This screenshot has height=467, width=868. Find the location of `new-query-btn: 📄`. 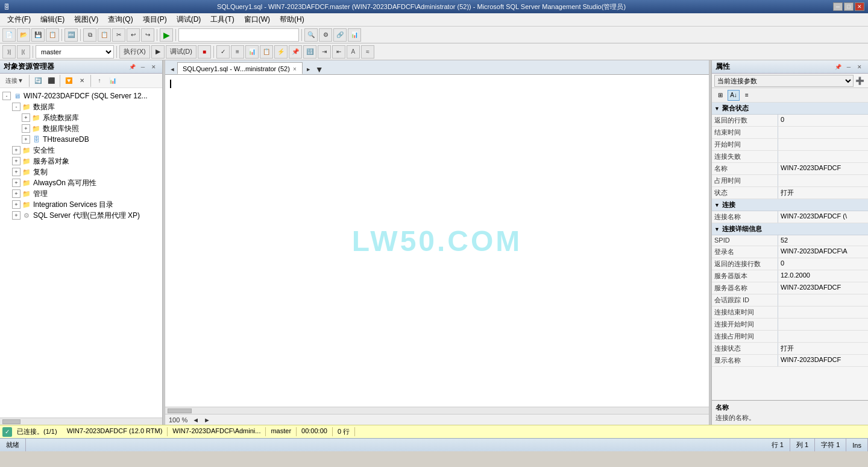

new-query-btn: 📄 is located at coordinates (9, 35).